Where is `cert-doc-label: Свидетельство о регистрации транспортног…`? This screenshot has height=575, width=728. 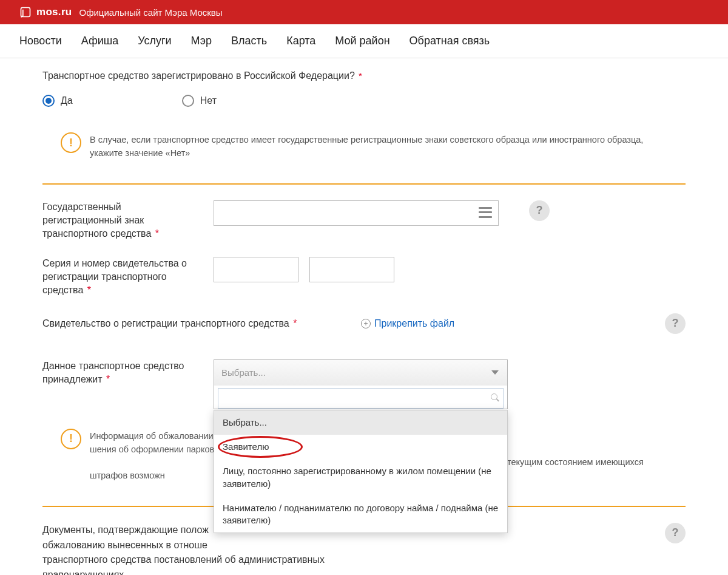
cert-doc-label: Свидетельство о регистрации транспортног… is located at coordinates (195, 324).